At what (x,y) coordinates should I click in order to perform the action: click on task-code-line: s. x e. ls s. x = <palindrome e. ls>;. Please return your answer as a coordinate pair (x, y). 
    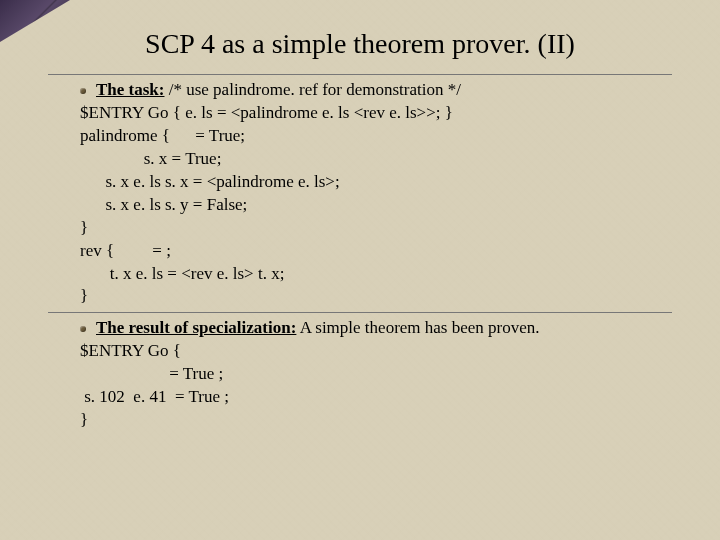
    Looking at the image, I should click on (376, 182).